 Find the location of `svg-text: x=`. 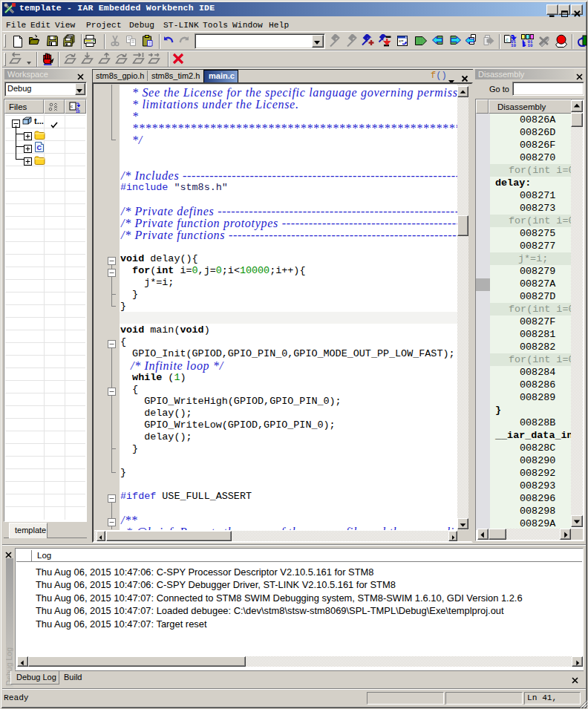

svg-text: x= is located at coordinates (401, 41).